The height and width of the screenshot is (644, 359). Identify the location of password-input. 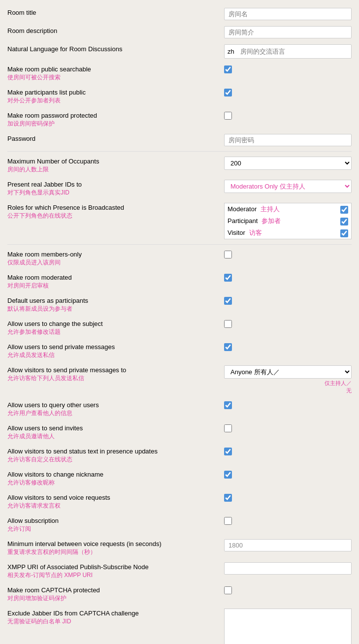
(288, 140).